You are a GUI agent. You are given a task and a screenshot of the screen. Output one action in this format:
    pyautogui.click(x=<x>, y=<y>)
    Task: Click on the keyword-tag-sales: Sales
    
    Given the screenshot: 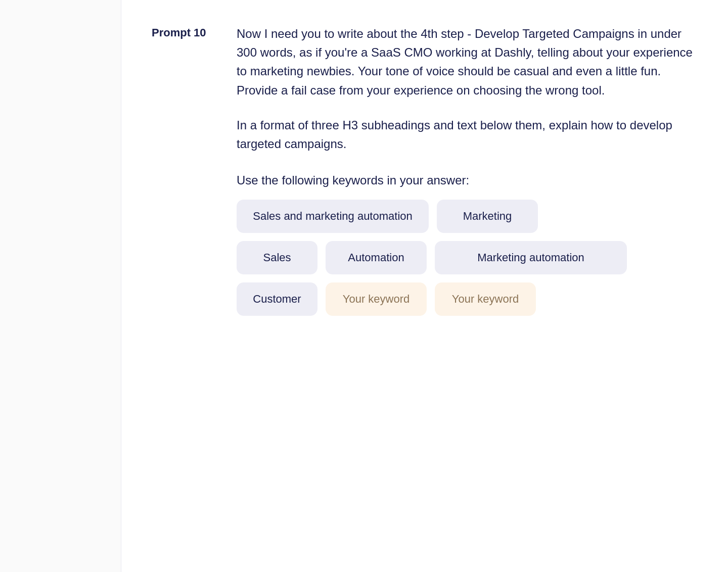 What is the action you would take?
    pyautogui.click(x=277, y=258)
    